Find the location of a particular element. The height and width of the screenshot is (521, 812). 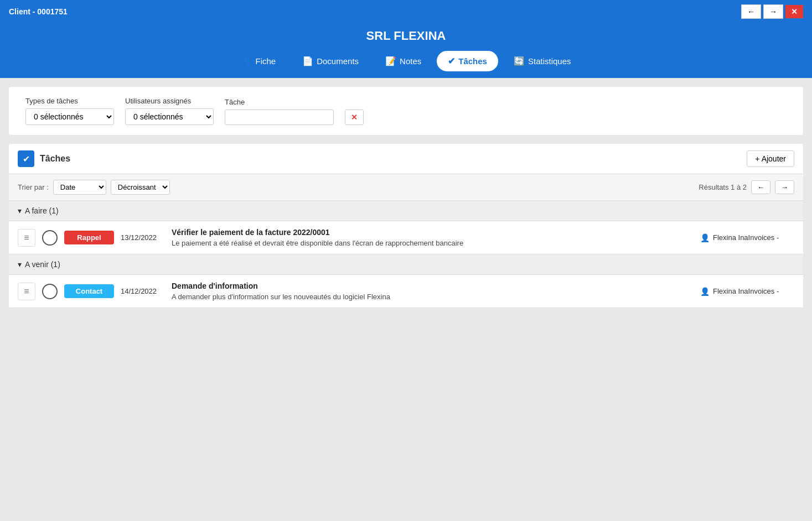

task-user-name-task1: Flexina InaInvoices - is located at coordinates (746, 238).